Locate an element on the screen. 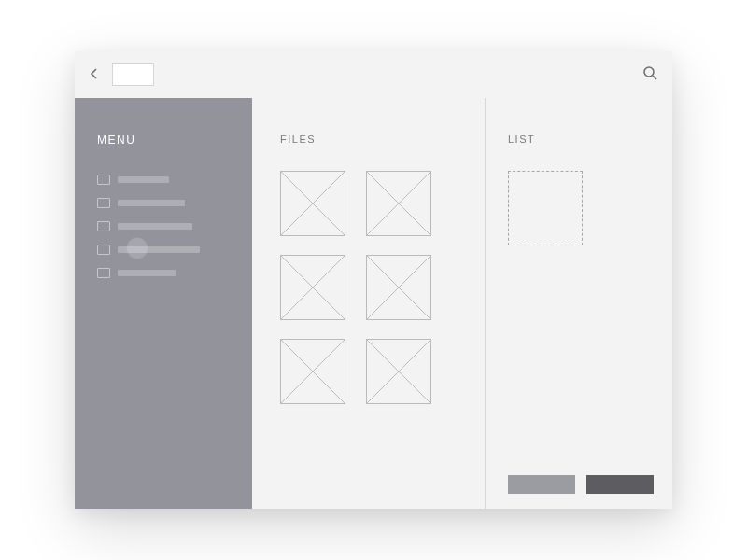 This screenshot has height=560, width=747. search-icon is located at coordinates (650, 75).